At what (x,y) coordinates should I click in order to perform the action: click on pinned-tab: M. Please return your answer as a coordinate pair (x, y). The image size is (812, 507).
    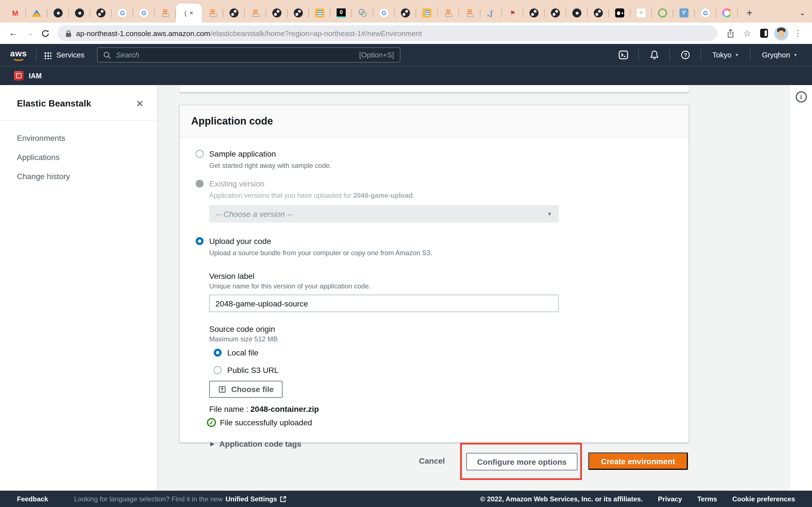
    Looking at the image, I should click on (15, 13).